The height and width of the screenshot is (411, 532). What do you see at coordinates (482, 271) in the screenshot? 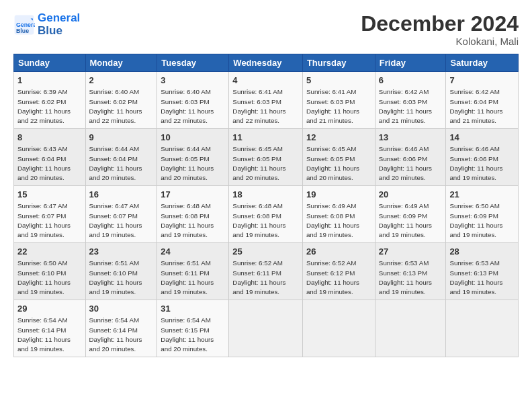
I see `table-row: 28Sunrise: 6:53 AM Sunset: 6:13 PM Dayli…` at bounding box center [482, 271].